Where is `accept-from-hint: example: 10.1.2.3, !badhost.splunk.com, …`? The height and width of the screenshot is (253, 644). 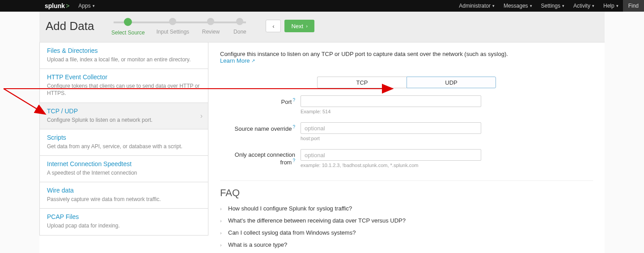
accept-from-hint: example: 10.1.2.3, !badhost.splunk.com, … is located at coordinates (391, 165).